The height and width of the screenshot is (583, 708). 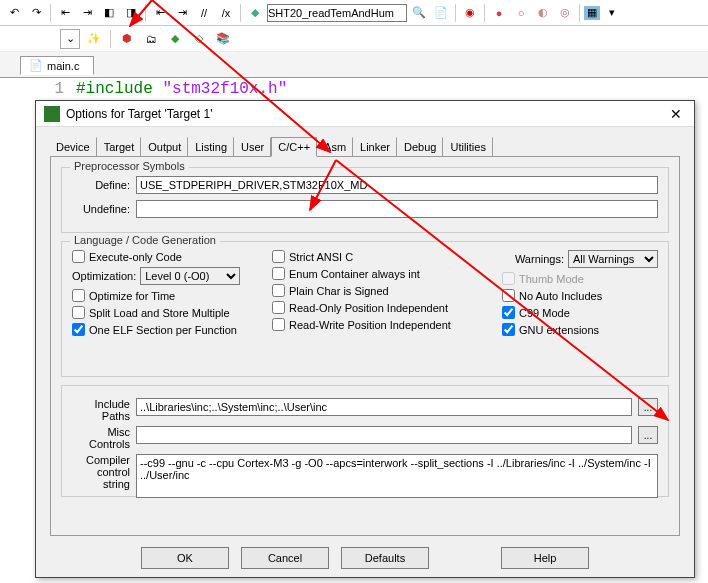 I want to click on manage-icon: ◆, so click(x=175, y=39).